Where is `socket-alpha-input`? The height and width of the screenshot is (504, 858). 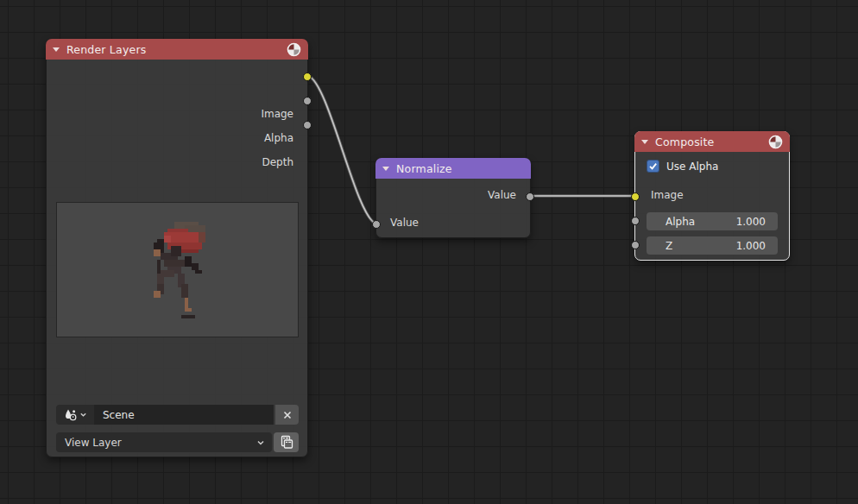 socket-alpha-input is located at coordinates (635, 221).